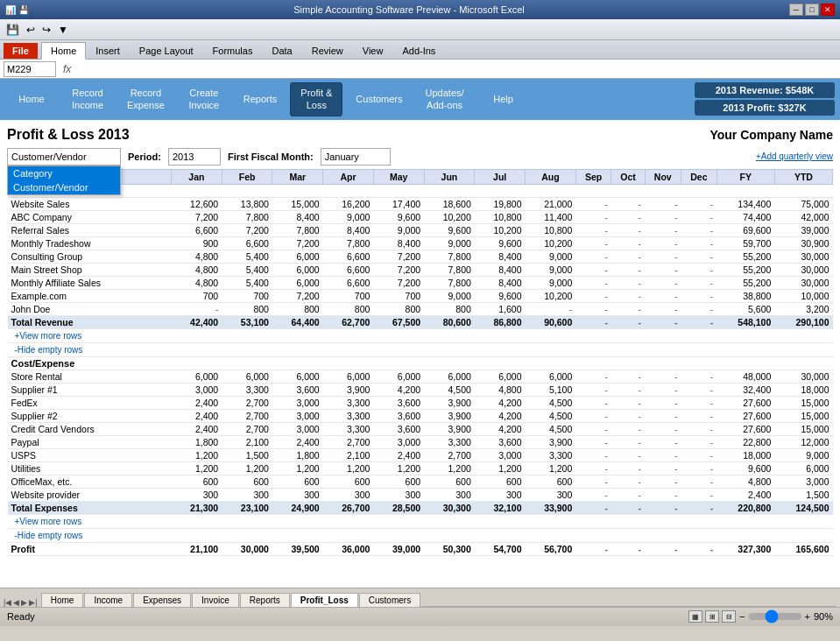  What do you see at coordinates (420, 50) in the screenshot?
I see `ribbon-tabs: File Home Insert Page Layout Formulas Da…` at bounding box center [420, 50].